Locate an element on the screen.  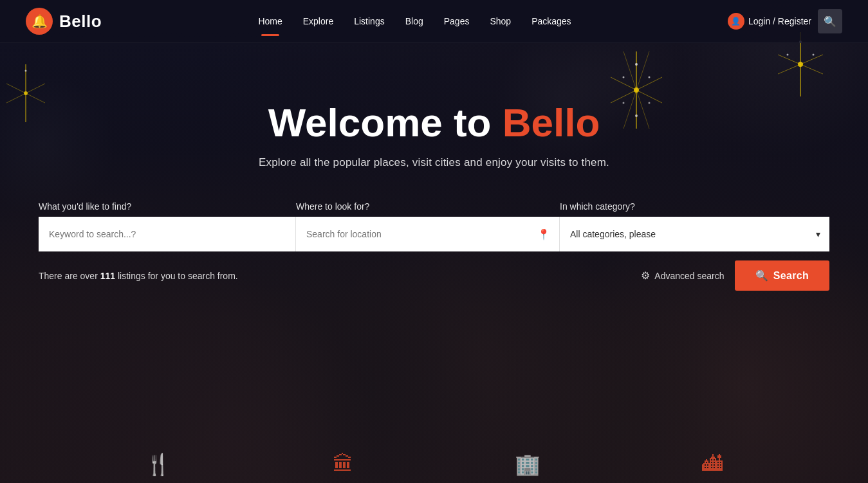
category-label: In which category? is located at coordinates (695, 206).